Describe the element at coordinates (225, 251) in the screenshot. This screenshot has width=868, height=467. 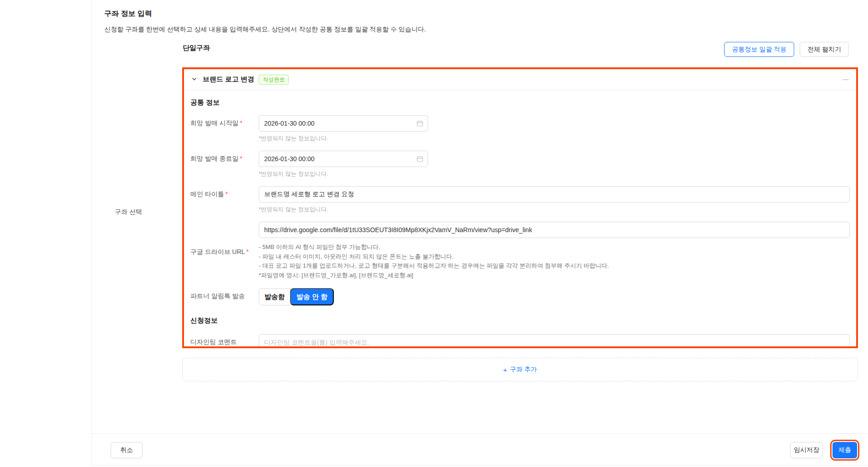
I see `drive-url-label: 구글 드라이브 URL*` at that location.